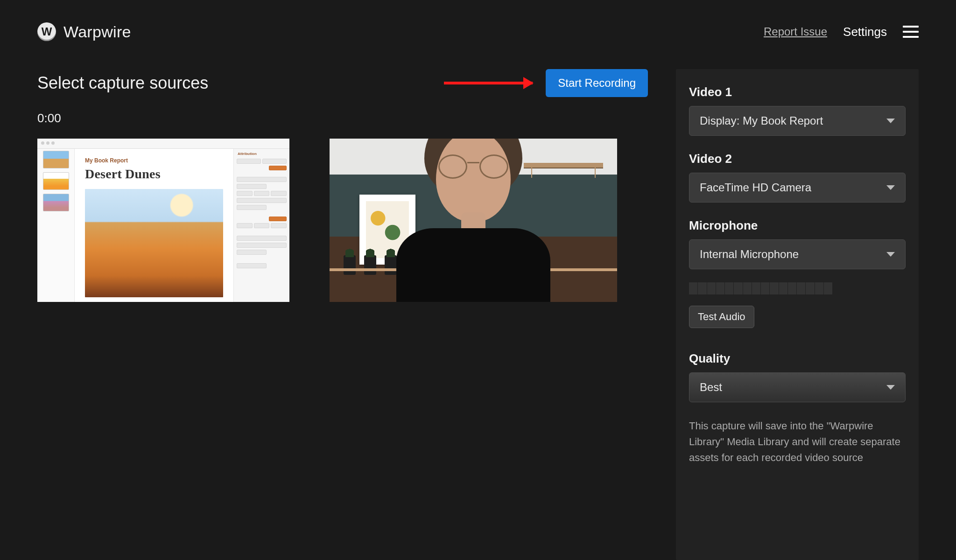 The image size is (956, 560). Describe the element at coordinates (797, 226) in the screenshot. I see `microphone-label: Microphone` at that location.